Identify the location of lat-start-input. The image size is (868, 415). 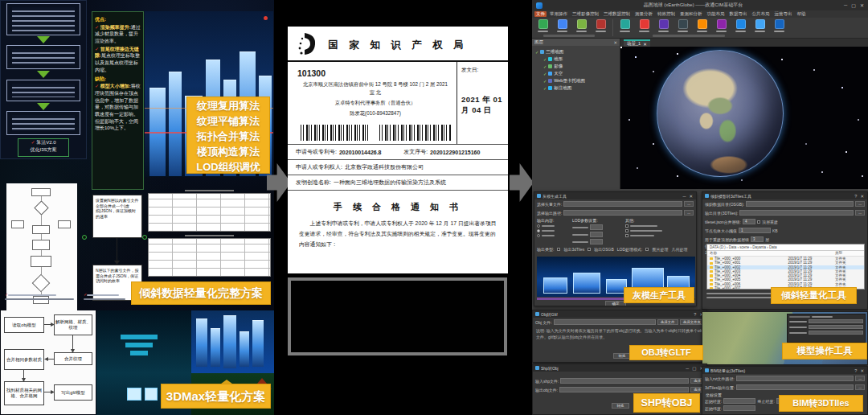
(739, 409).